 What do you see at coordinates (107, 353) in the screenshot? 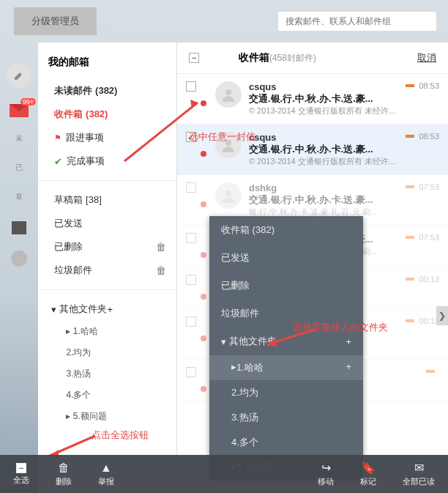
I see `sidebar-folder-item: 2.均为` at bounding box center [107, 353].